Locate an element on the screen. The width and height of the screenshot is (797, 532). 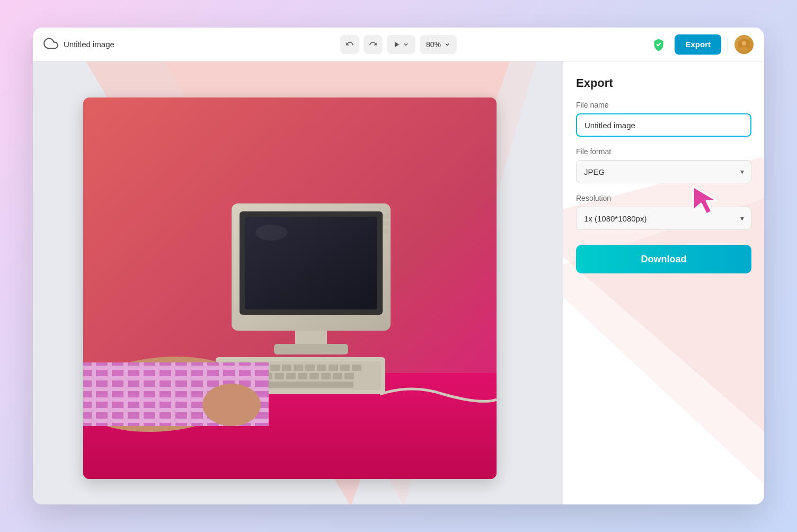
panel-content: Export File name File format JPEG PNG We… is located at coordinates (663, 175).